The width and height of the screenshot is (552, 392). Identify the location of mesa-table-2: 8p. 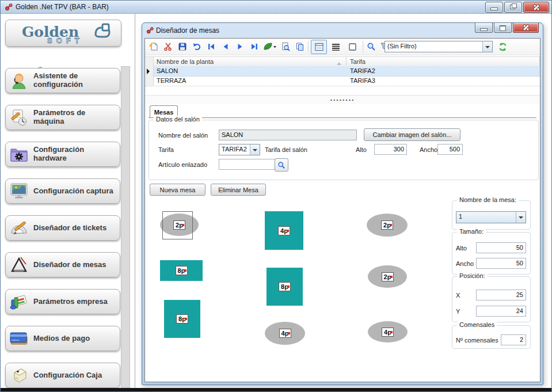
(181, 271).